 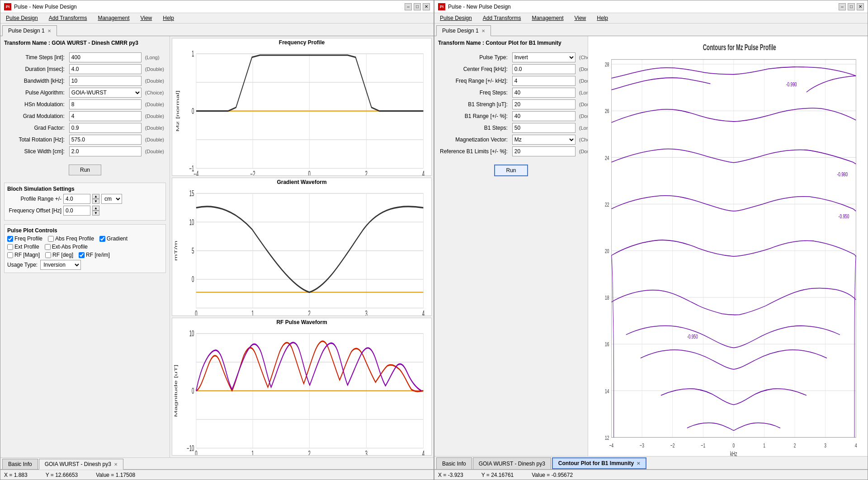 I want to click on close-btn-2: ✕, so click(x=860, y=7).